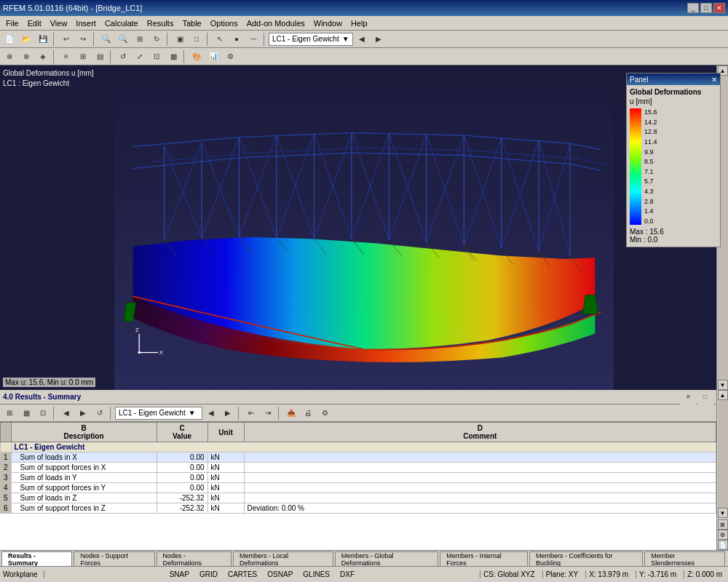 The height and width of the screenshot is (582, 728). What do you see at coordinates (192, 413) in the screenshot?
I see `rt-lc-arrow: ▼` at bounding box center [192, 413].